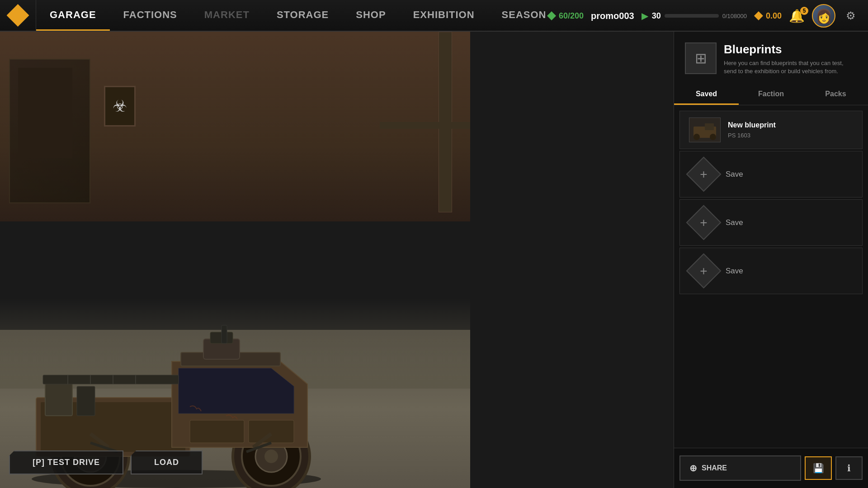 The height and width of the screenshot is (488, 868). What do you see at coordinates (771, 468) in the screenshot?
I see `blueprints-bottom-bar: ⊕ Share 💾 ℹ` at bounding box center [771, 468].